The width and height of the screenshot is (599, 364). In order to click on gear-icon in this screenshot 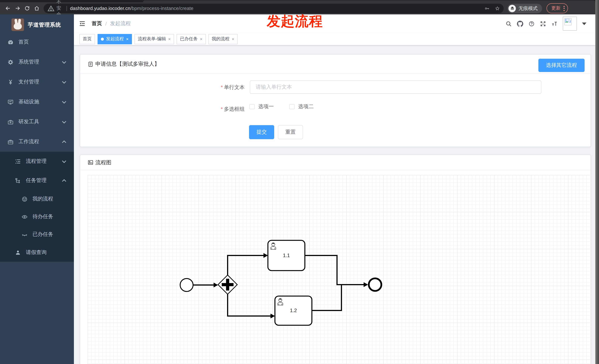, I will do `click(10, 62)`.